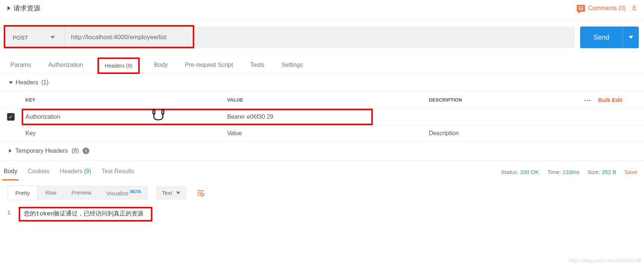 The width and height of the screenshot is (644, 264). What do you see at coordinates (81, 193) in the screenshot?
I see `view-preview-button: Preview` at bounding box center [81, 193].